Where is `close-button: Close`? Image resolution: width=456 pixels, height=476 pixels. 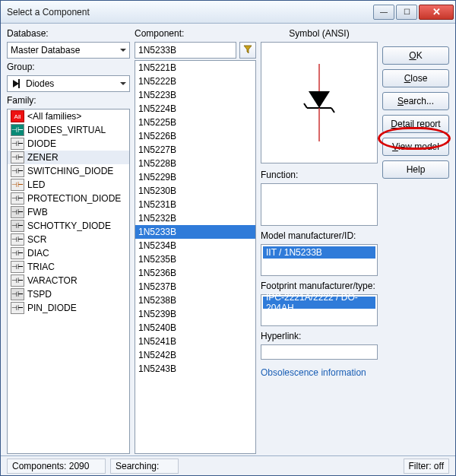
close-button: Close is located at coordinates (416, 78).